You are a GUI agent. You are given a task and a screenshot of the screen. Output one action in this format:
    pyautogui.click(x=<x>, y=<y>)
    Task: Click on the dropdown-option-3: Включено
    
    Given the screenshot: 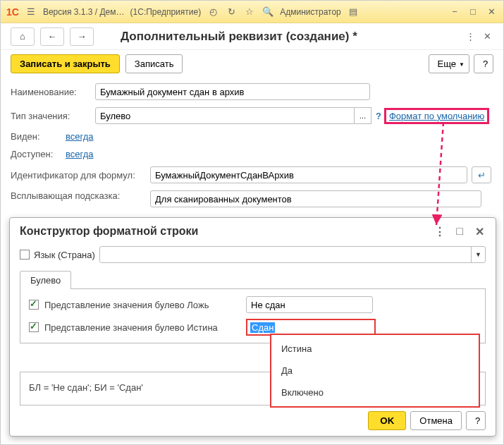 What is the action you would take?
    pyautogui.click(x=375, y=392)
    